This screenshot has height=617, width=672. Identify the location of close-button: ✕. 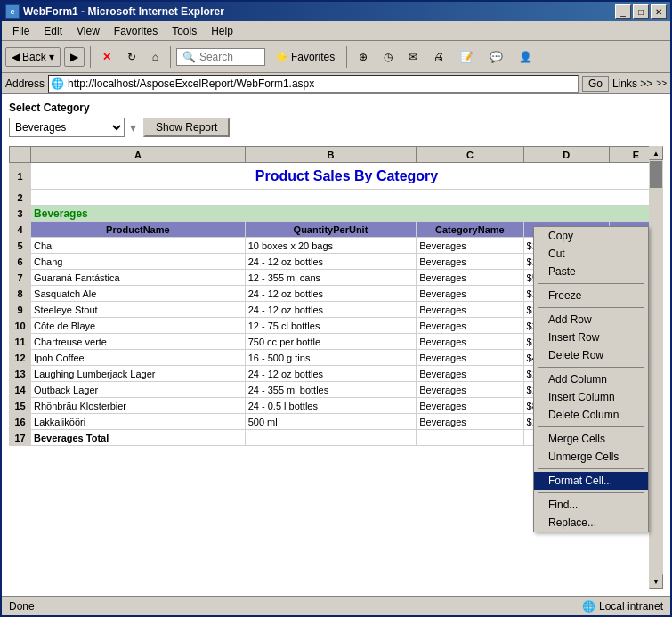
(659, 12).